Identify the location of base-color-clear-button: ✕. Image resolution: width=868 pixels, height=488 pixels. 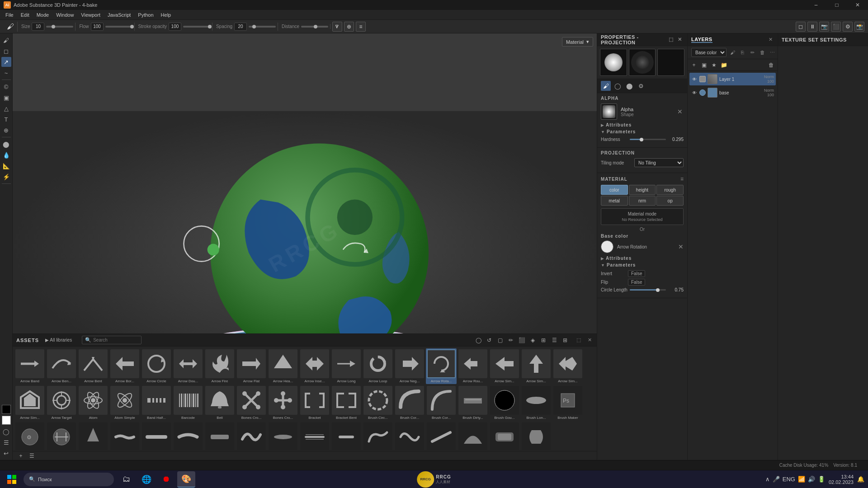
(681, 247).